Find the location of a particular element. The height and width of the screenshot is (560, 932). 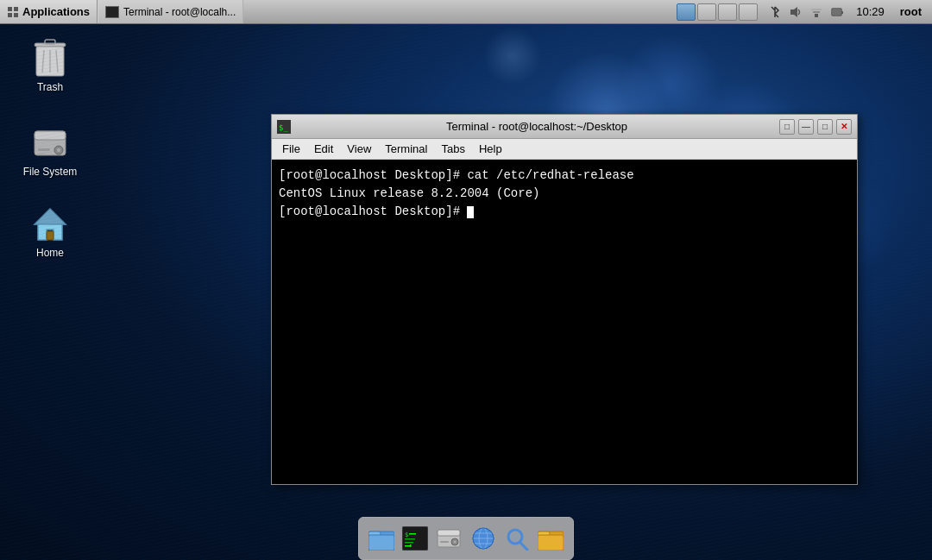

dock-icon-search is located at coordinates (516, 538).